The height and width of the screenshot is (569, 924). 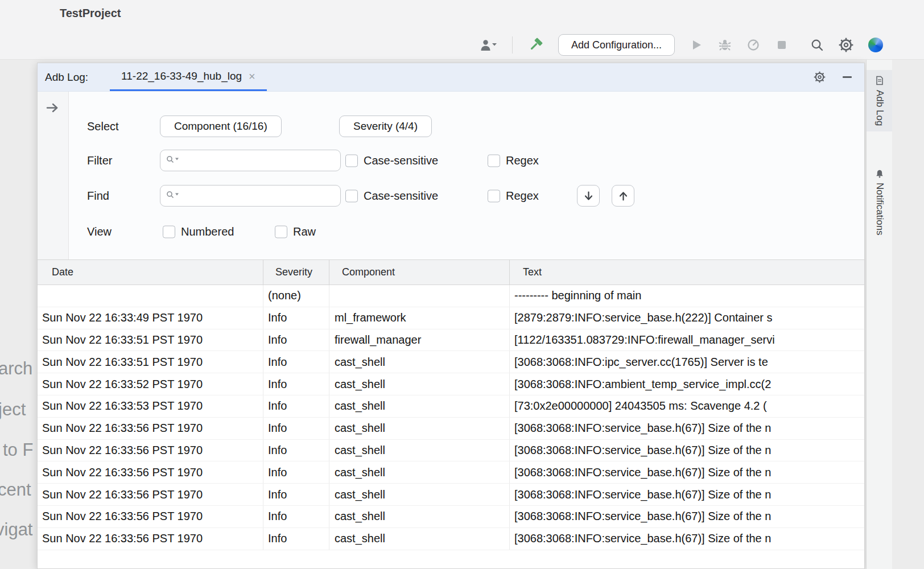 I want to click on find-case-sensitive-checkbox: Case-sensitive, so click(x=391, y=196).